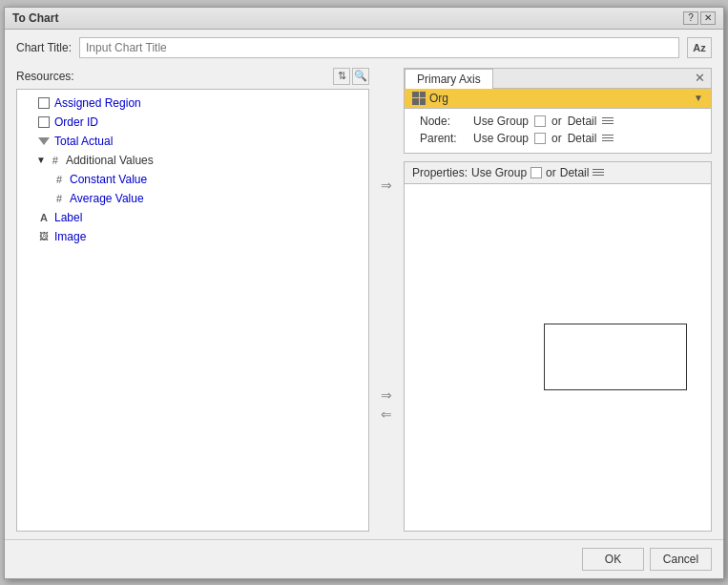 This screenshot has height=585, width=728. Describe the element at coordinates (499, 173) in the screenshot. I see `properties-use-group-label: Use Group` at that location.